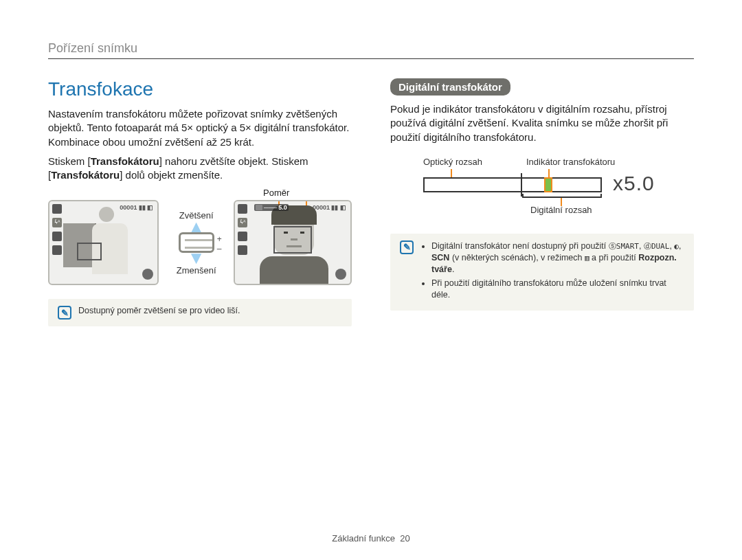 The image size is (742, 560). I want to click on intro-paragraph: Nastavením transfokátoru můžete pořizova…, so click(200, 128).